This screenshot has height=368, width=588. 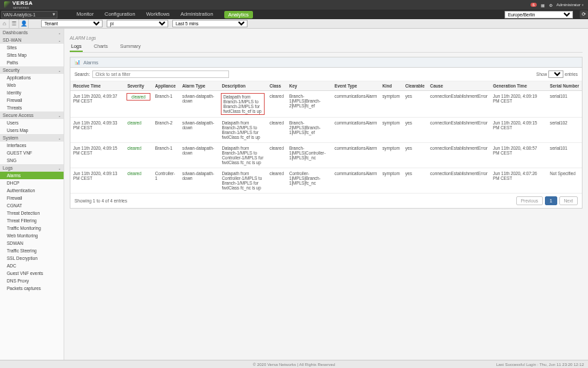 I want to click on table-row: Jun 11th 2020, 4:09:13 PM CESTclearedCon…, so click(x=326, y=181).